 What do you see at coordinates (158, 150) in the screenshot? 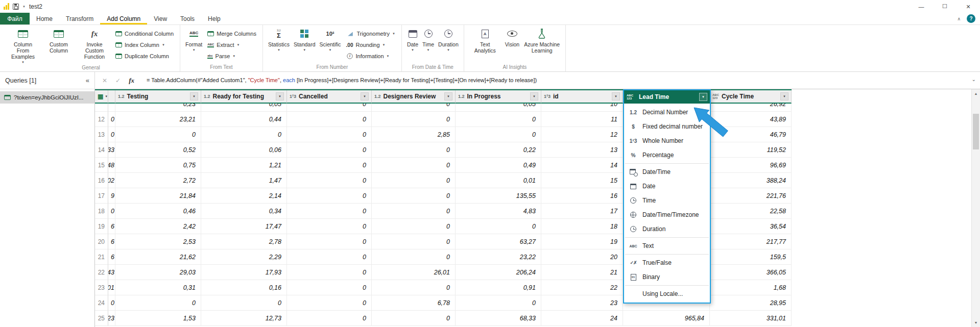
I see `cell: 0,52` at bounding box center [158, 150].